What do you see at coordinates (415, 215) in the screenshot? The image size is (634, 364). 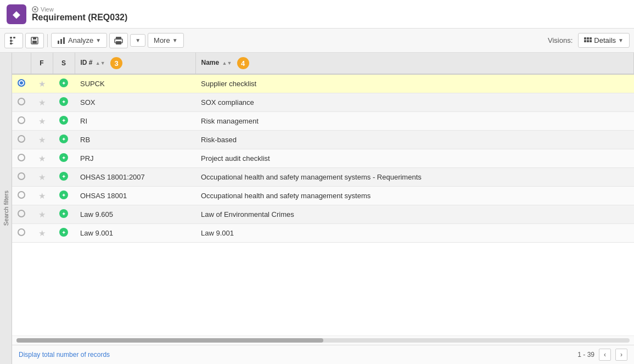 I see `row-name-cell: Law of Environmental Crimes` at bounding box center [415, 215].